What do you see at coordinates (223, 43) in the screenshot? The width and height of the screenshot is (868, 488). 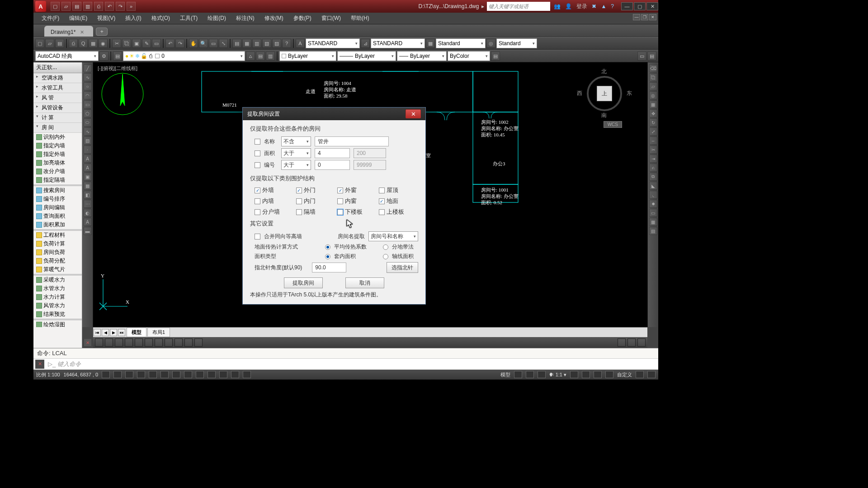 I see `tb-zoomp-icon: ⤡` at bounding box center [223, 43].